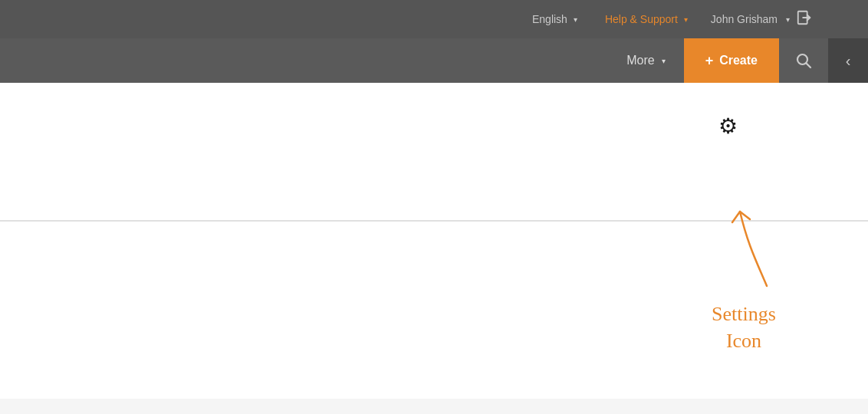 This screenshot has width=868, height=414. I want to click on help-support-label: Help & Support, so click(641, 19).